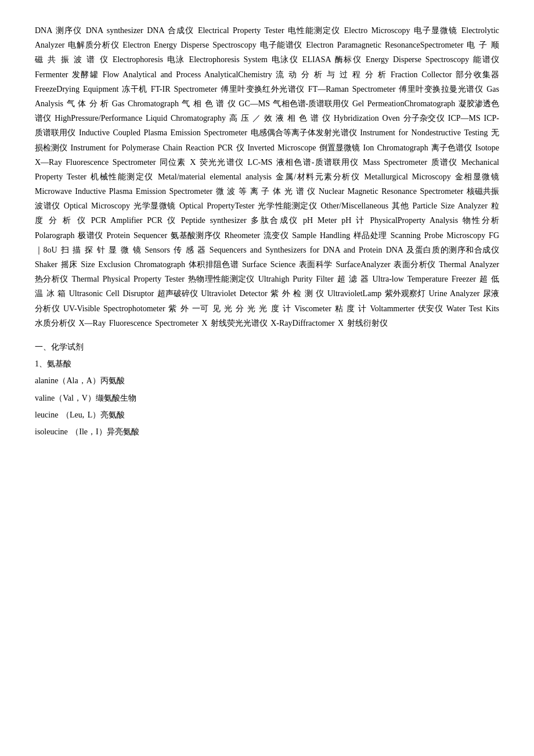  What do you see at coordinates (267, 398) in the screenshot?
I see `amino-acid-2: valine（Val，V）缬氨酸生物` at bounding box center [267, 398].